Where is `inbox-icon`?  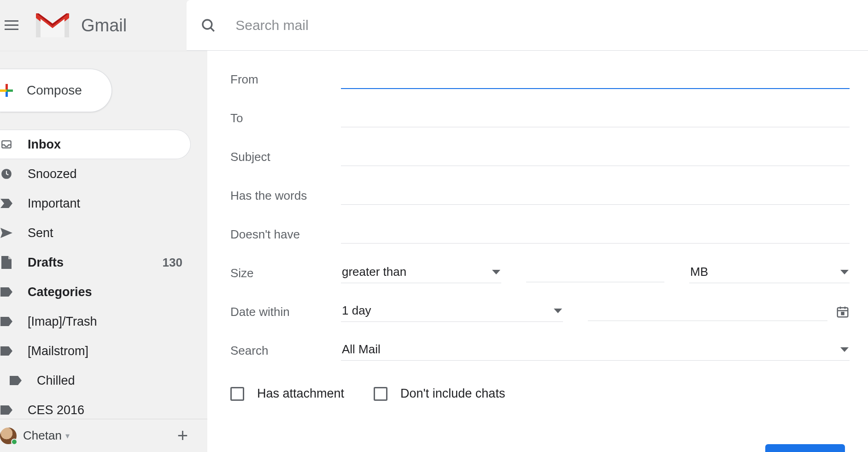 inbox-icon is located at coordinates (6, 144).